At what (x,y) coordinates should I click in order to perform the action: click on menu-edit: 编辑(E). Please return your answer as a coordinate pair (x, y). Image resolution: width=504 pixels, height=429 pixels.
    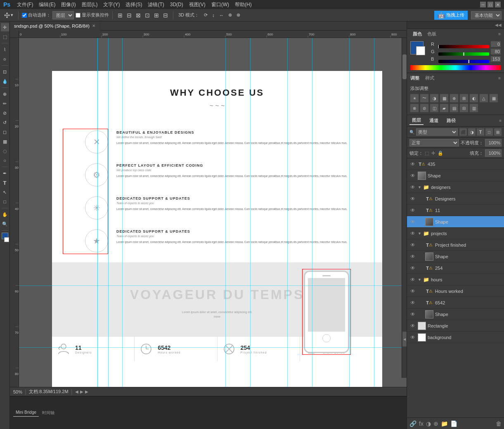
    Looking at the image, I should click on (47, 5).